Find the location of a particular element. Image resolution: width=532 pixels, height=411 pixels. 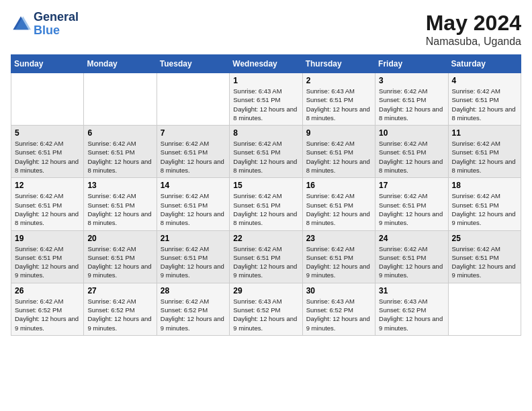

day-number: 23 is located at coordinates (339, 238).